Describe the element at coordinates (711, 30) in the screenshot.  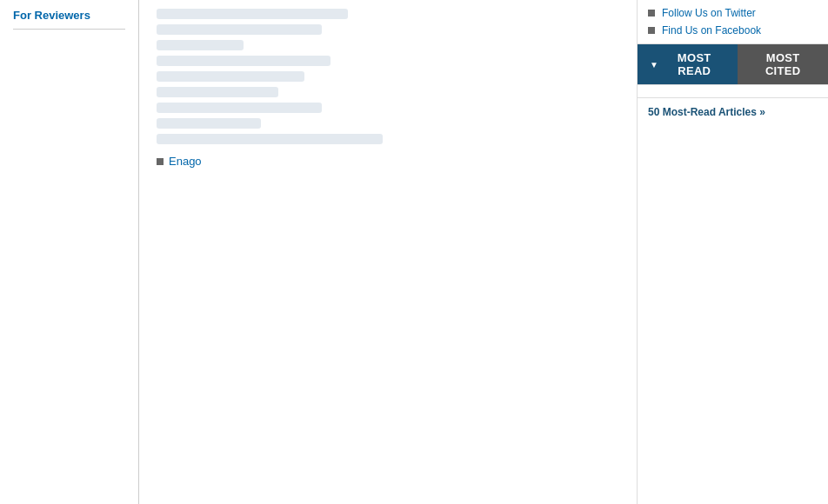
I see `facebook-label: Find Us on Facebook` at that location.